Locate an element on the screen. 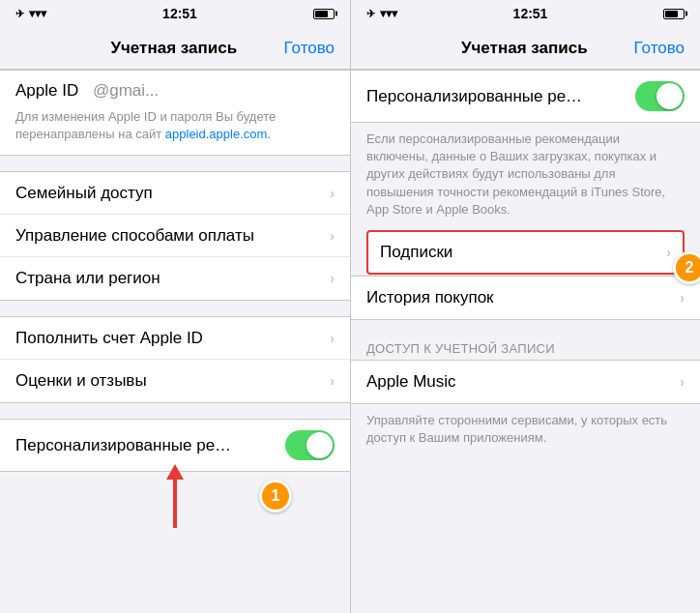 This screenshot has height=613, width=700. menu-section-2: Пополнить счет Apple ID › Оценки и отзыв… is located at coordinates (175, 360).